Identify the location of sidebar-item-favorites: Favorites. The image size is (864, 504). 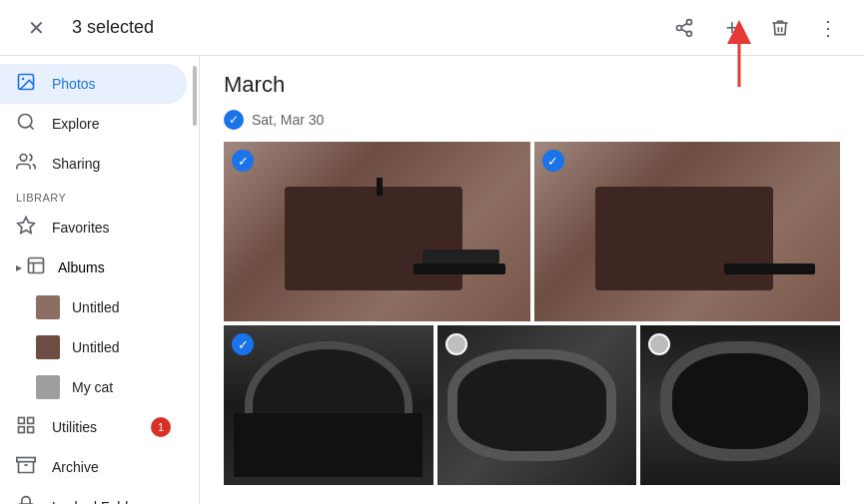
(94, 228).